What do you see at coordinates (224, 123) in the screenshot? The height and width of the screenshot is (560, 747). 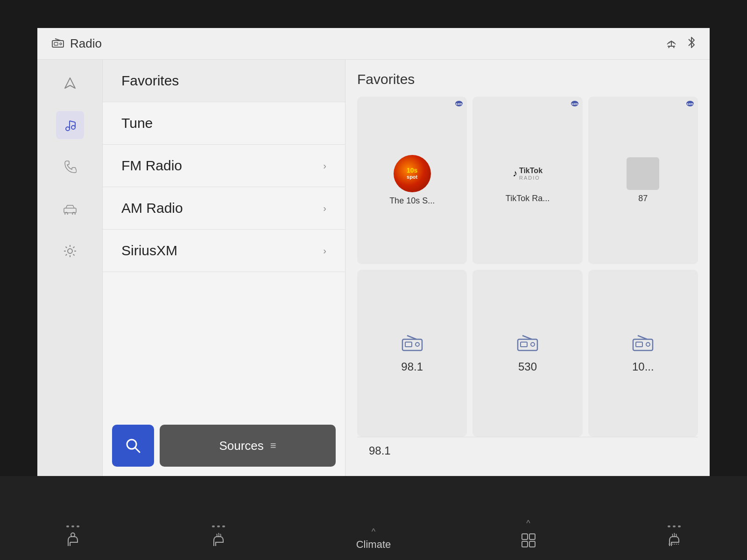 I see `menu-item-tune: Tune` at bounding box center [224, 123].